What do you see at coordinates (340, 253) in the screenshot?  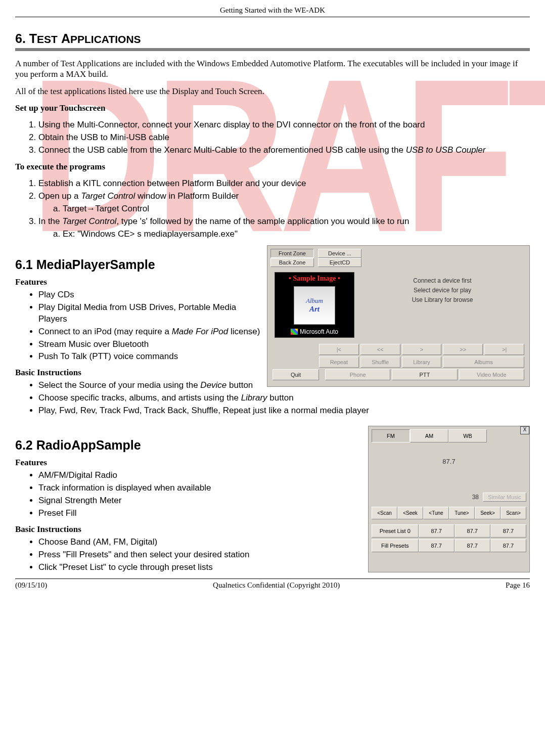 I see `device-button: Device ...` at bounding box center [340, 253].